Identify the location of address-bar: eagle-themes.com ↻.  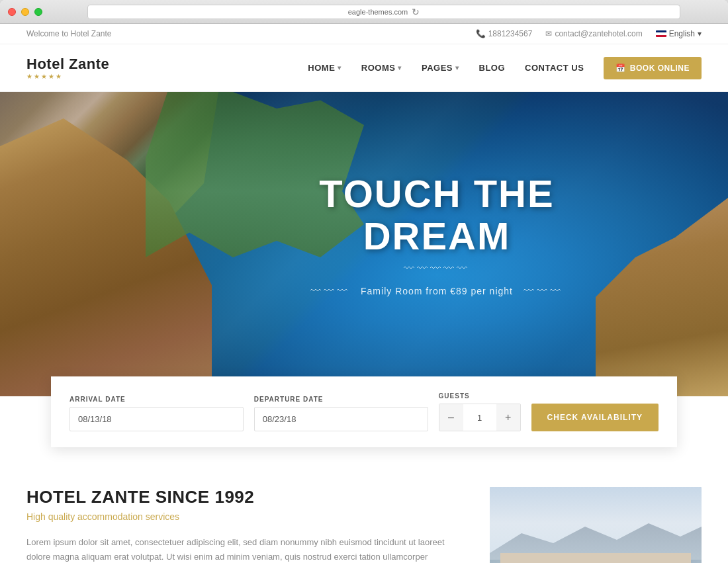
(384, 12).